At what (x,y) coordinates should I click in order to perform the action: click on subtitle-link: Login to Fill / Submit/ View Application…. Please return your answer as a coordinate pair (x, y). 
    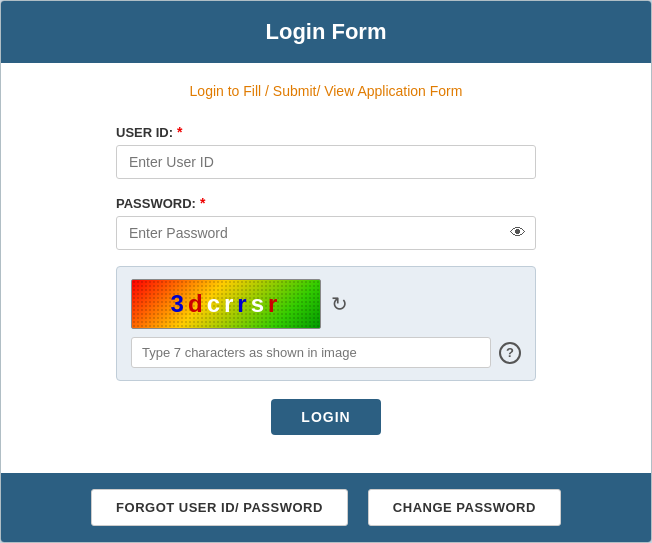
    Looking at the image, I should click on (326, 91).